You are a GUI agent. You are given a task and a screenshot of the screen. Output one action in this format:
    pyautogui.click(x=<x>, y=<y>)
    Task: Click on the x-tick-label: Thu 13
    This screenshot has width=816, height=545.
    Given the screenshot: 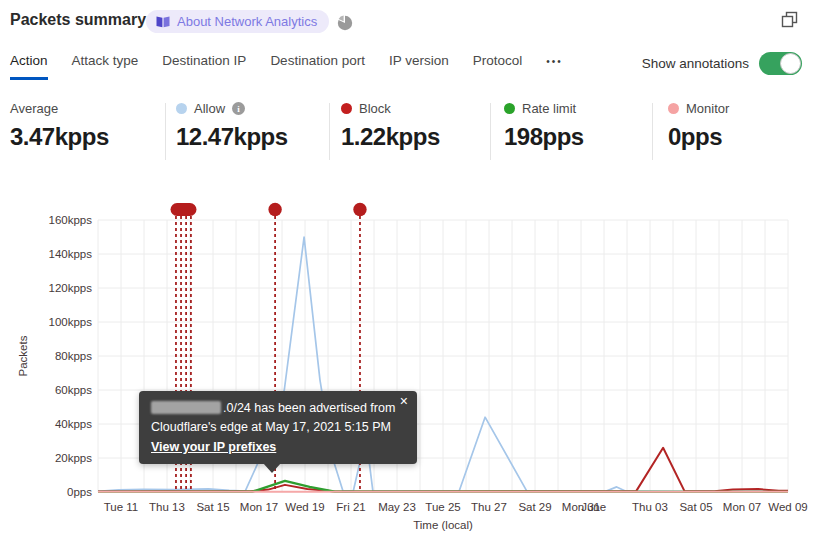 What is the action you would take?
    pyautogui.click(x=167, y=507)
    